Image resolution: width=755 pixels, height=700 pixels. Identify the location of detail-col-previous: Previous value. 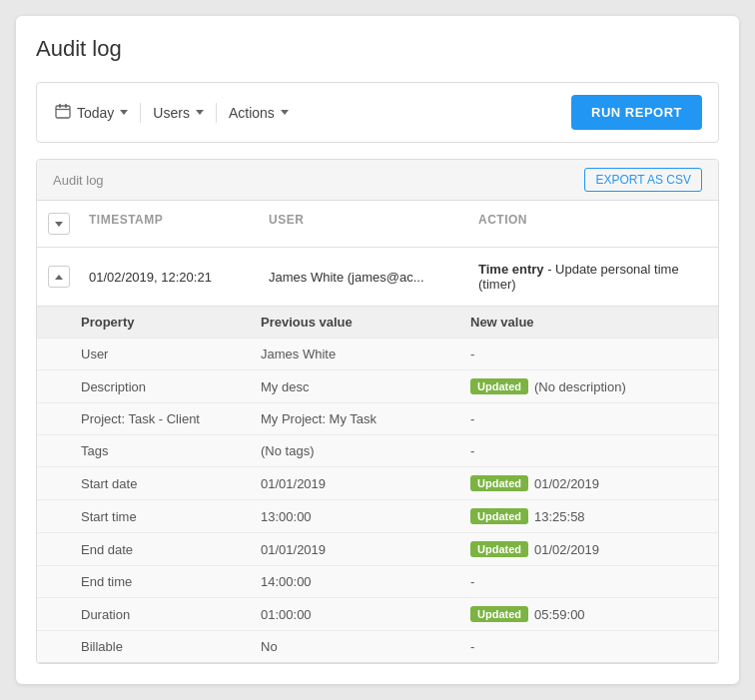
(366, 322).